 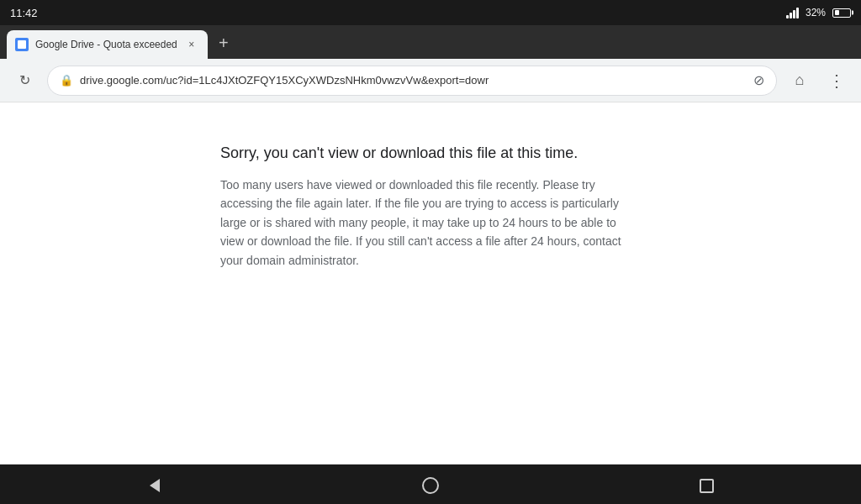 I want to click on error-title: Sorry, you can't view or download this f…, so click(x=430, y=153).